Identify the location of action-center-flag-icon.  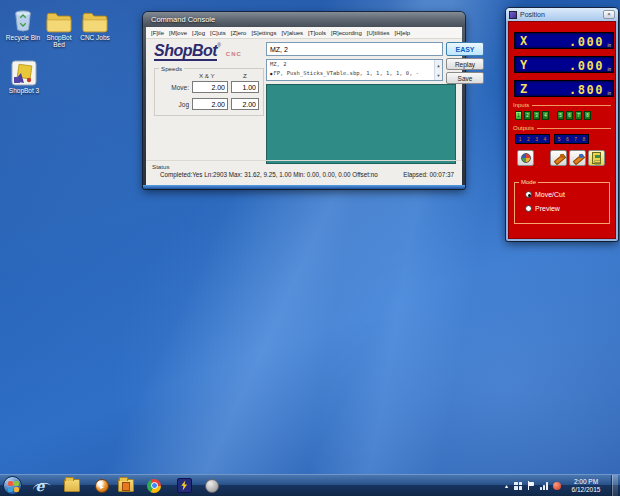
(531, 486).